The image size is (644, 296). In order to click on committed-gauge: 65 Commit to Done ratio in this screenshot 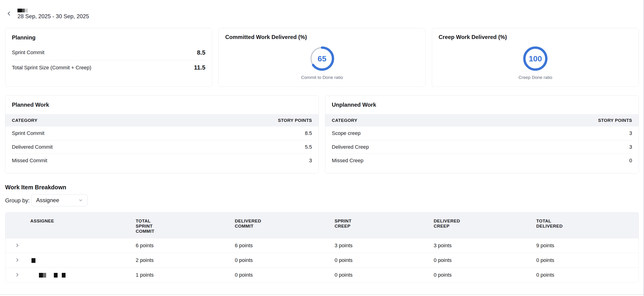, I will do `click(322, 60)`.